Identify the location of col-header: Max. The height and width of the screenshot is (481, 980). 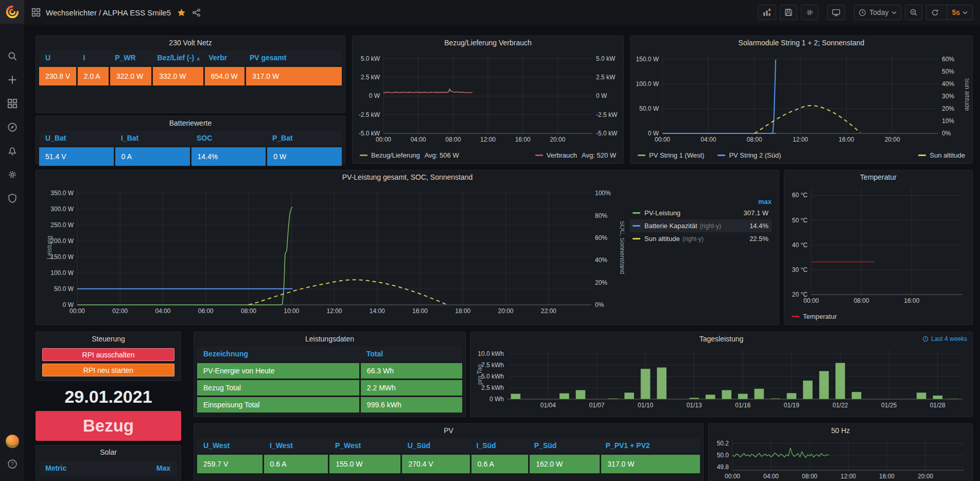
(164, 468).